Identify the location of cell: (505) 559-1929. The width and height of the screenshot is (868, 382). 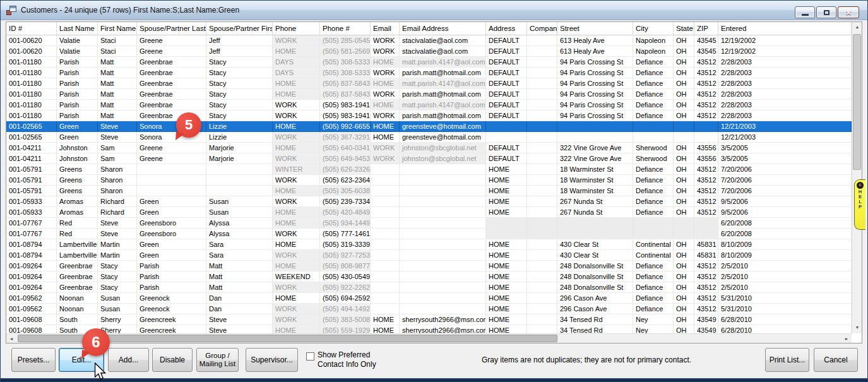
(345, 330).